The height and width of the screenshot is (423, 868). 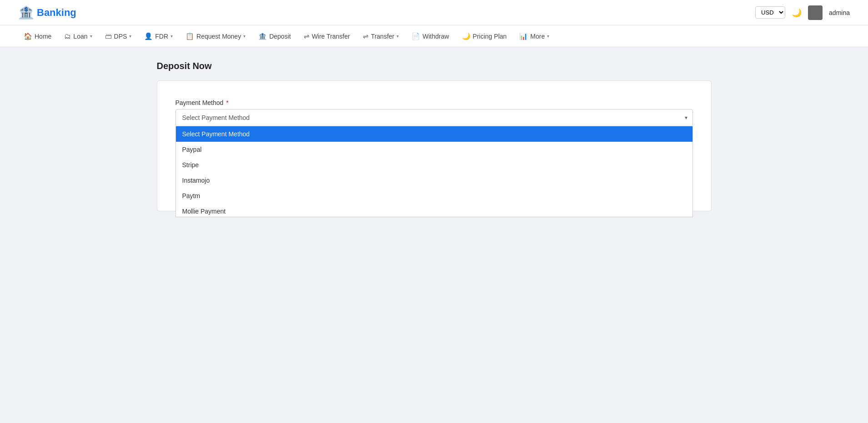 I want to click on transfer-icon: ⇌, so click(x=366, y=36).